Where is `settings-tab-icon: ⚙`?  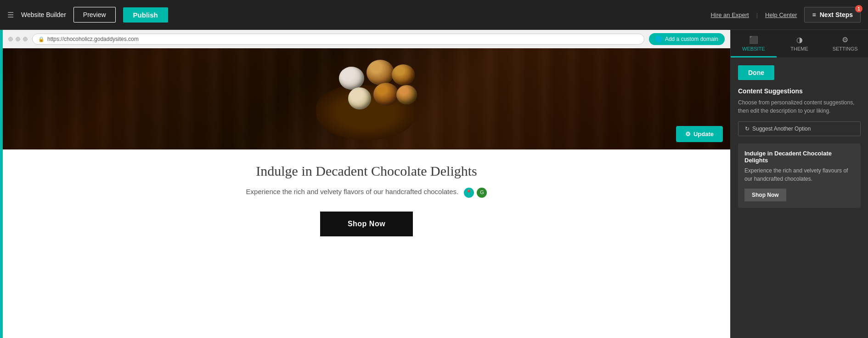
settings-tab-icon: ⚙ is located at coordinates (845, 40).